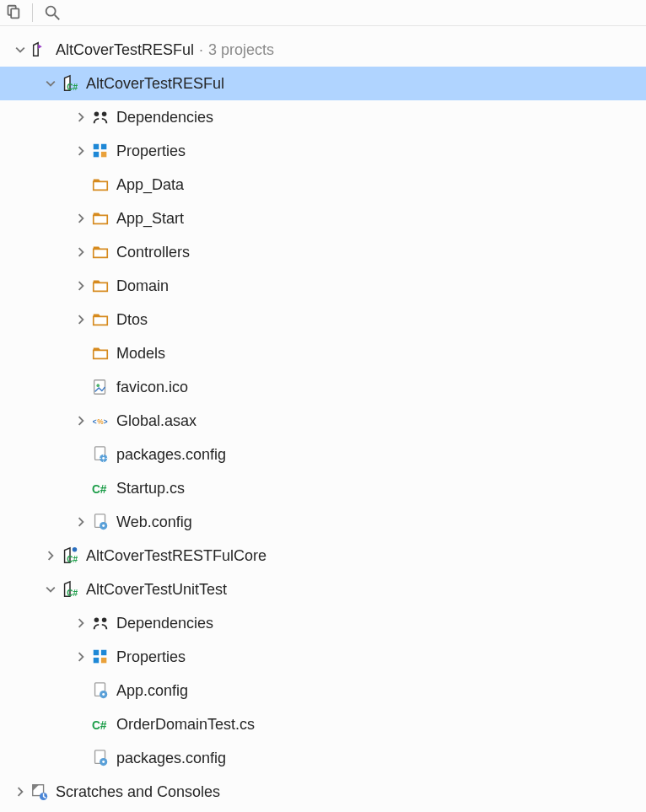  I want to click on project-node: C# AltCoverTestRESFul, so click(323, 83).